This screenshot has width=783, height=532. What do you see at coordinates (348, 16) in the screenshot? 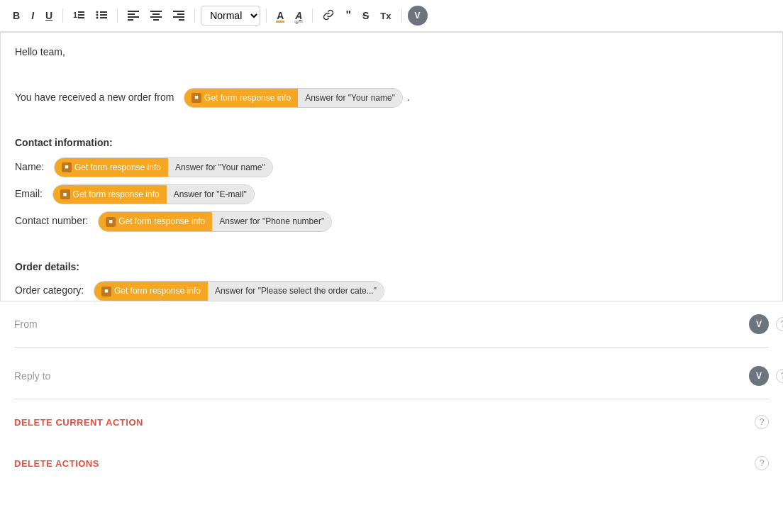
I see `quote-button: "` at bounding box center [348, 16].